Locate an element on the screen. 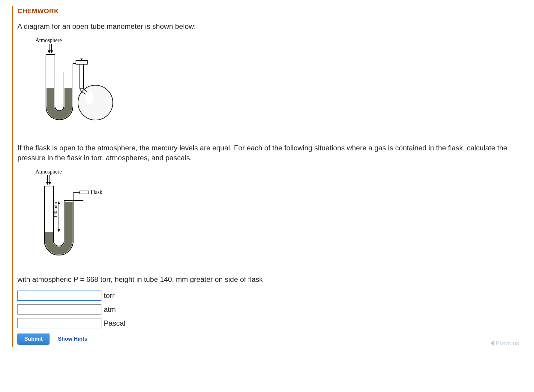 This screenshot has width=534, height=392. diagram2-height-label: 140 mm is located at coordinates (55, 210).